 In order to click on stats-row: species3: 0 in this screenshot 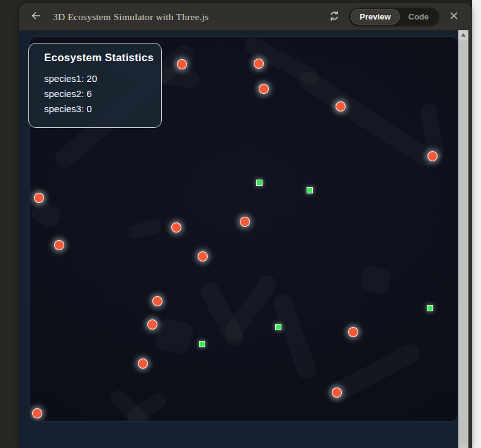, I will do `click(99, 109)`.